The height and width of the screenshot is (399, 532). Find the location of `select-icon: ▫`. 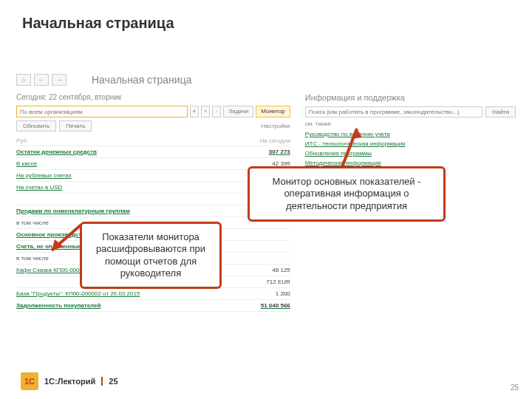

select-icon: ▫ is located at coordinates (216, 112).